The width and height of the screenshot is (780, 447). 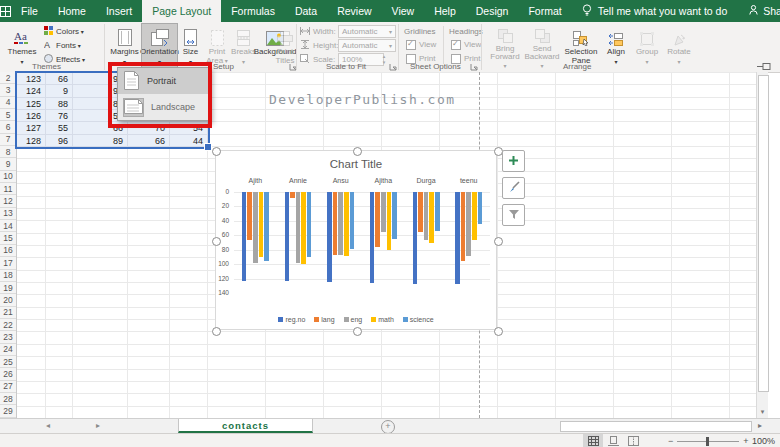 What do you see at coordinates (354, 11) in the screenshot?
I see `ribbon-tab-review: Review` at bounding box center [354, 11].